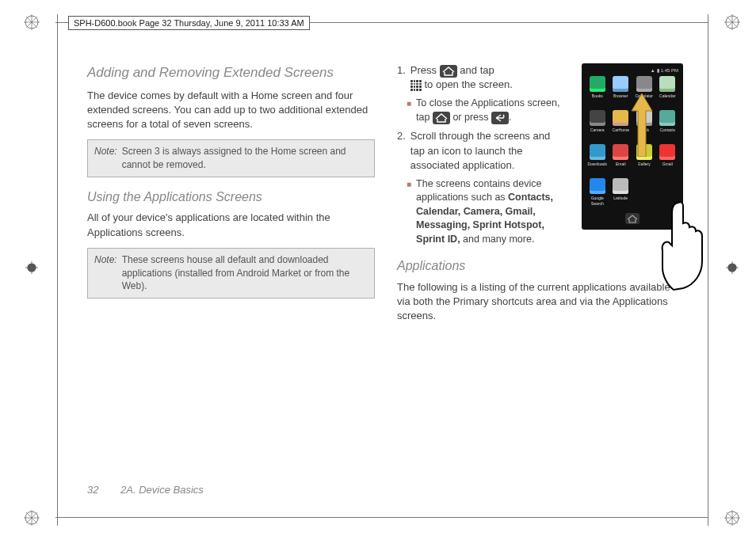  I want to click on app-cell: Camera, so click(598, 125).